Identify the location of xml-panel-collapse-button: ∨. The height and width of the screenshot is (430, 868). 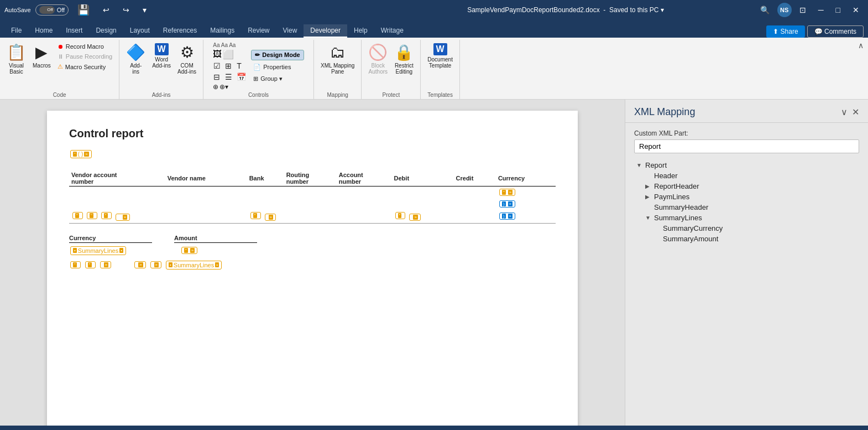
(844, 112).